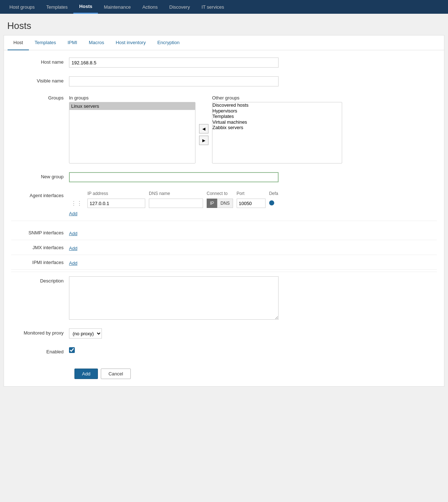 The height and width of the screenshot is (502, 448). What do you see at coordinates (40, 280) in the screenshot?
I see `description-label: Description` at bounding box center [40, 280].